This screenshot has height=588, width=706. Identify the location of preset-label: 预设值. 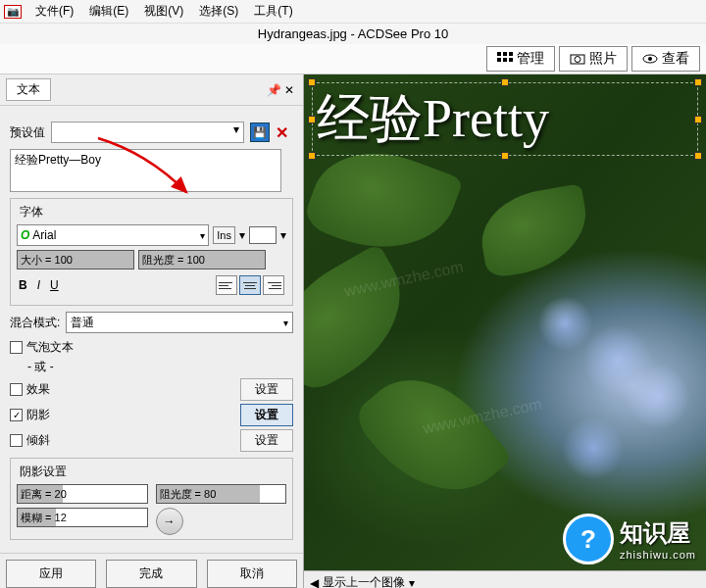
(27, 133).